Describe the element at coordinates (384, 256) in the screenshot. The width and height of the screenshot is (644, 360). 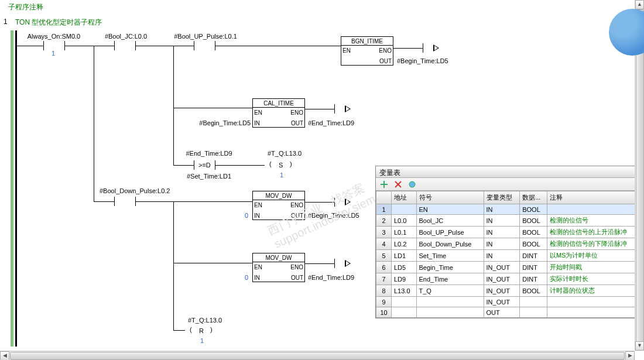
I see `row-number: 5` at that location.